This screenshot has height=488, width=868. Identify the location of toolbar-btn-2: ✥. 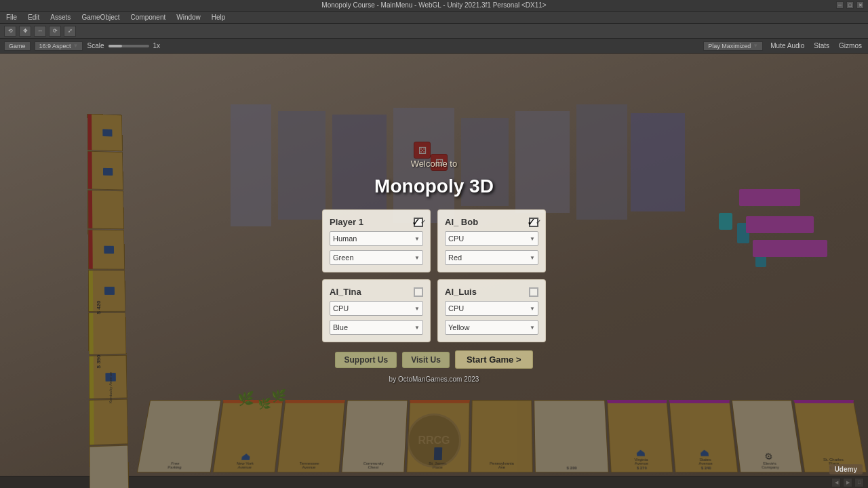
(25, 31).